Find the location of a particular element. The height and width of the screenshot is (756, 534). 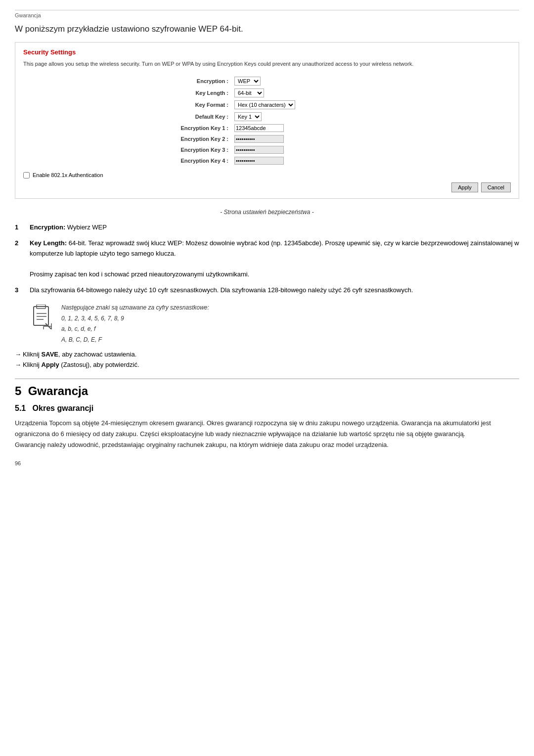

instruction-text-1: Wybierz WEP is located at coordinates (87, 227).